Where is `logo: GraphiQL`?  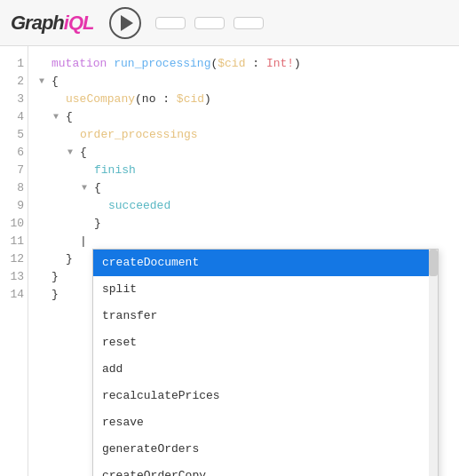 logo: GraphiQL is located at coordinates (51, 23).